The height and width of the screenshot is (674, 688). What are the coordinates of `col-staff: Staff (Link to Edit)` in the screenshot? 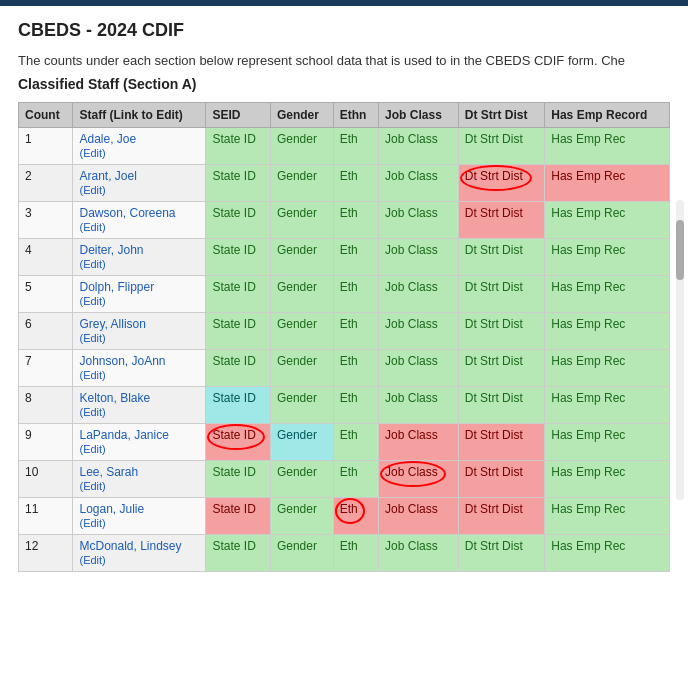 It's located at (140, 116).